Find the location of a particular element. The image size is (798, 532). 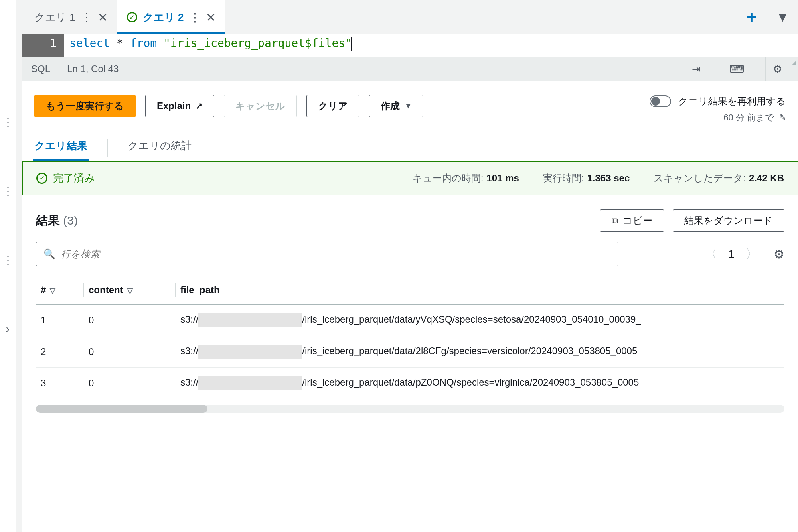

column-header-content: content▽ is located at coordinates (130, 290).